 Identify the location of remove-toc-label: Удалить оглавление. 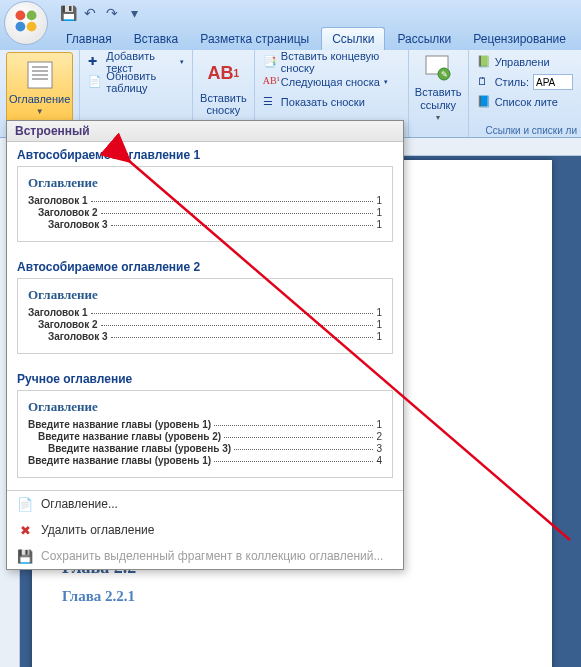
(98, 530).